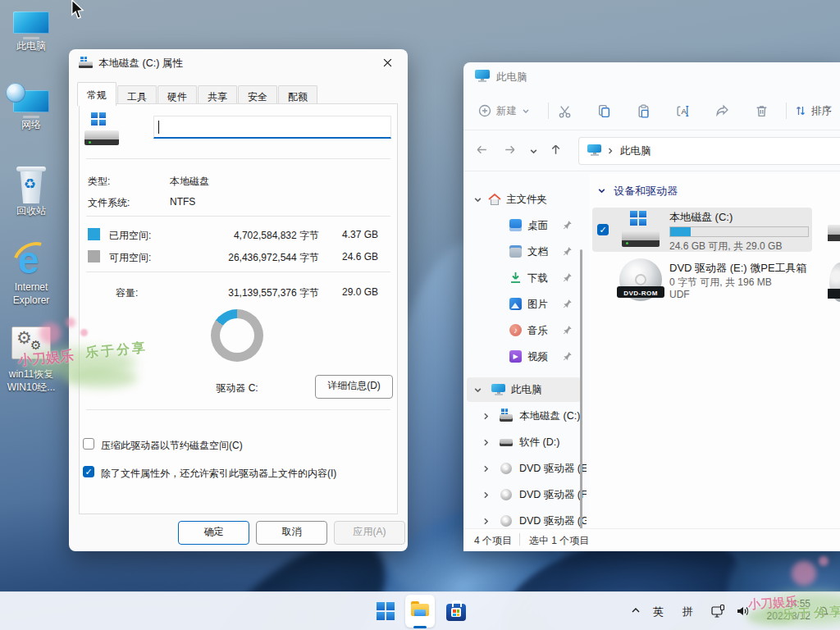 Image resolution: width=840 pixels, height=630 pixels. I want to click on explorer-sidebar: 主文件夹 桌面 文档 下载 图片, so click(525, 351).